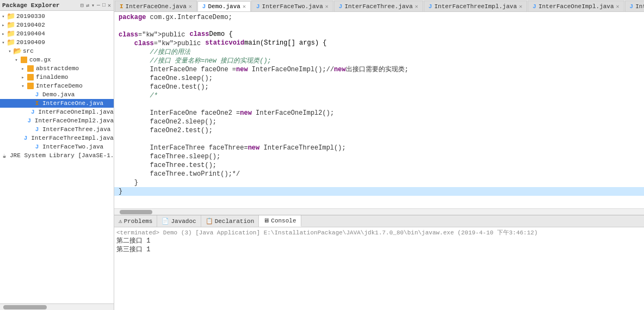 This screenshot has height=310, width=644. Describe the element at coordinates (164, 87) in the screenshot. I see `code-text: faceOne.test();` at that location.